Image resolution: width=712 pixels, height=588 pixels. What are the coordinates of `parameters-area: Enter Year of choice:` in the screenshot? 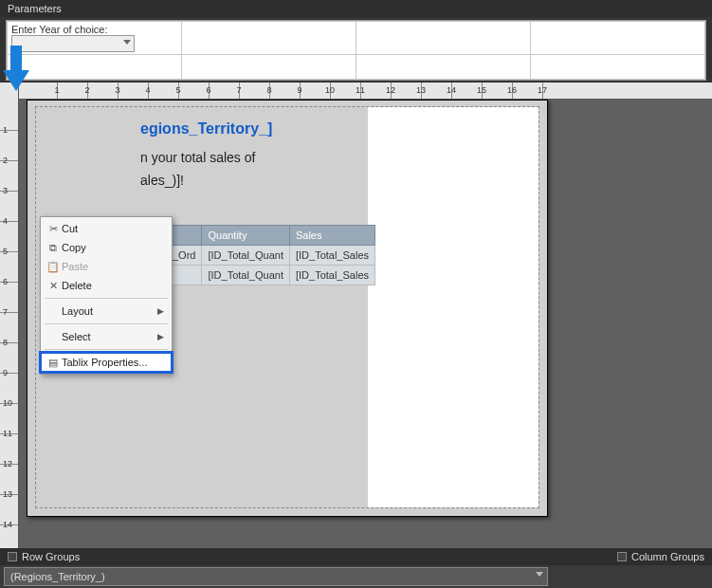 It's located at (356, 50).